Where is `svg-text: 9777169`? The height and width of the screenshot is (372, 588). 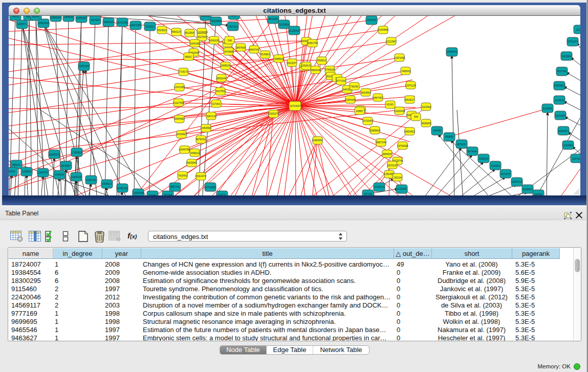 svg-text: 9777169 is located at coordinates (341, 81).